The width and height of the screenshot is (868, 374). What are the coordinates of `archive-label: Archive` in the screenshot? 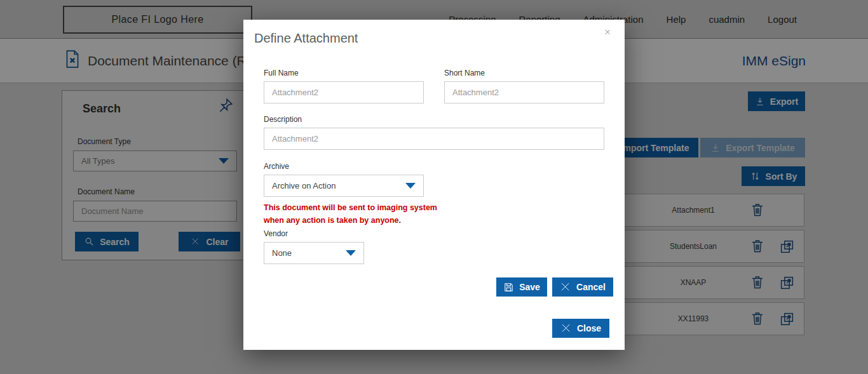 It's located at (276, 166).